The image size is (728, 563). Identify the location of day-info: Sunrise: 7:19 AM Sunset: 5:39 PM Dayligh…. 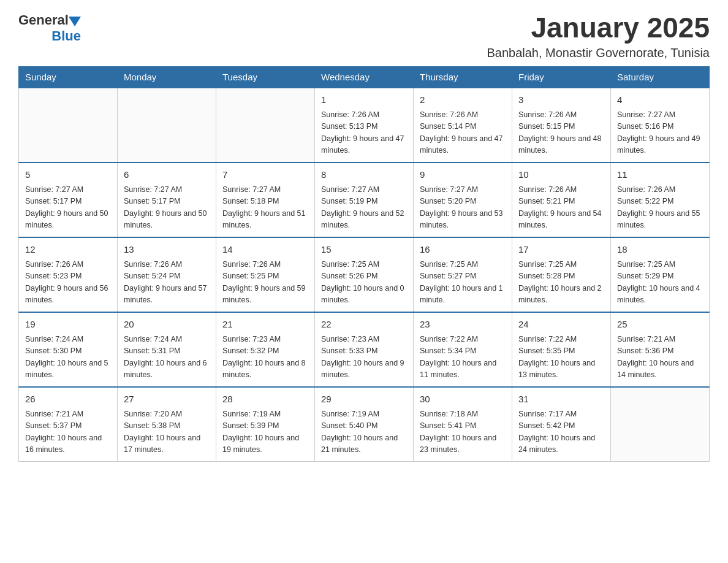
(265, 432).